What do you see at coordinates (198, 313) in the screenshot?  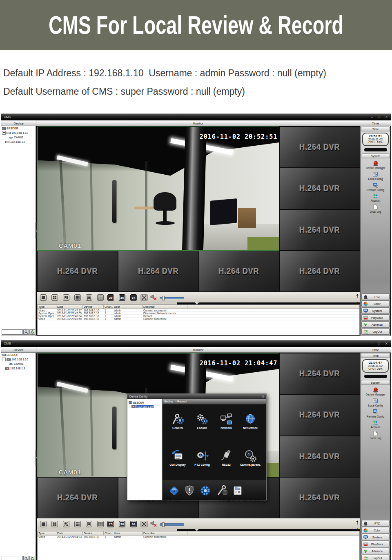 I see `log-row: System Oper...2016-11-02 20:47:05192.168…` at bounding box center [198, 313].